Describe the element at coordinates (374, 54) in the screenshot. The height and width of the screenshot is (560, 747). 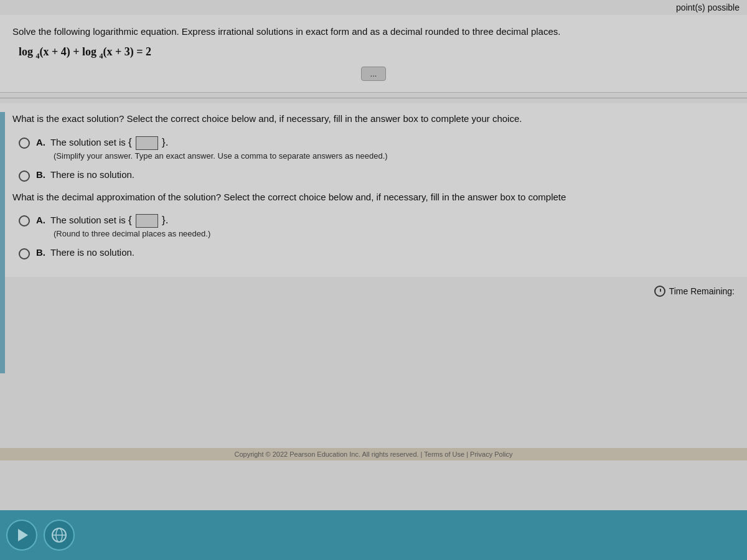
I see `question-block: Solve the following logarithmic equation…` at that location.